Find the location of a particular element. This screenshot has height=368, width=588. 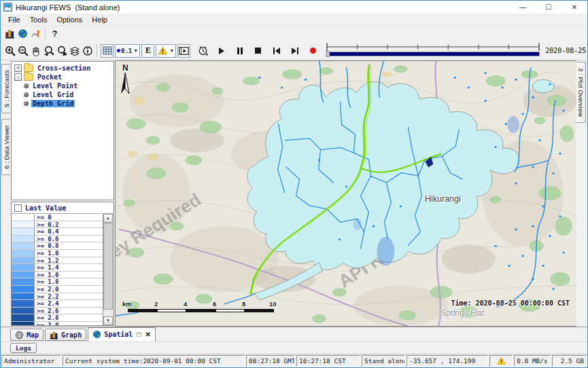

menu-item-options: Options is located at coordinates (69, 20).